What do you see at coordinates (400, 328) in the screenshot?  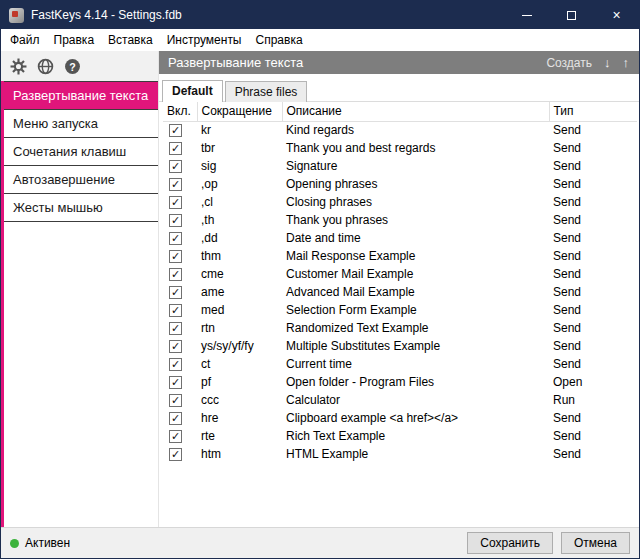 I see `table-row: ✓ rtn Randomized Text Example Send` at bounding box center [400, 328].